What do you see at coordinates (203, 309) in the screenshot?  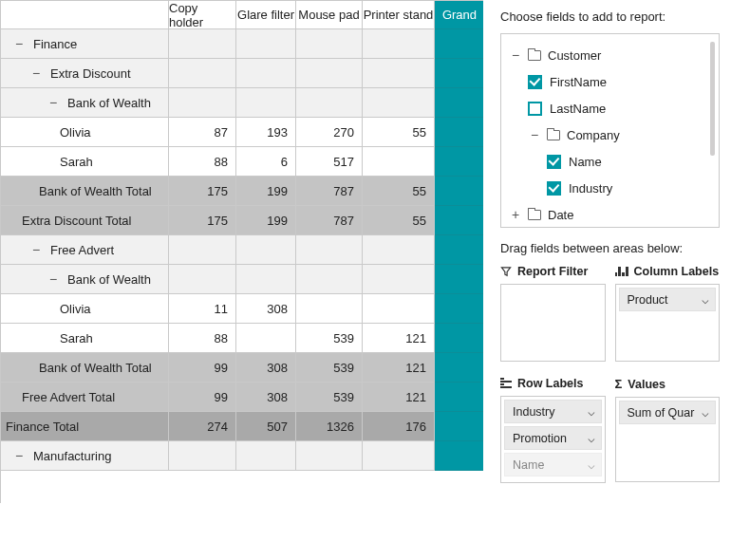 I see `pivot-cell: 11` at bounding box center [203, 309].